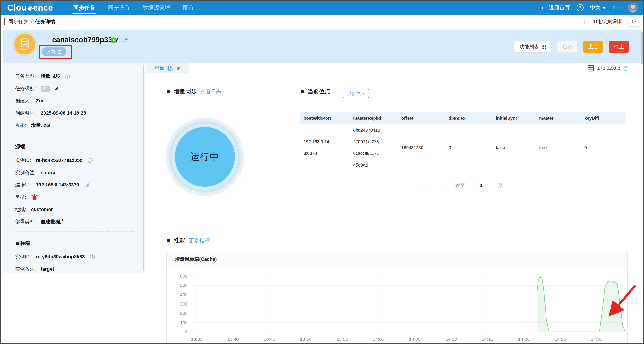 Image resolution: width=644 pixels, height=344 pixels. I want to click on start-button: 启动, so click(567, 47).